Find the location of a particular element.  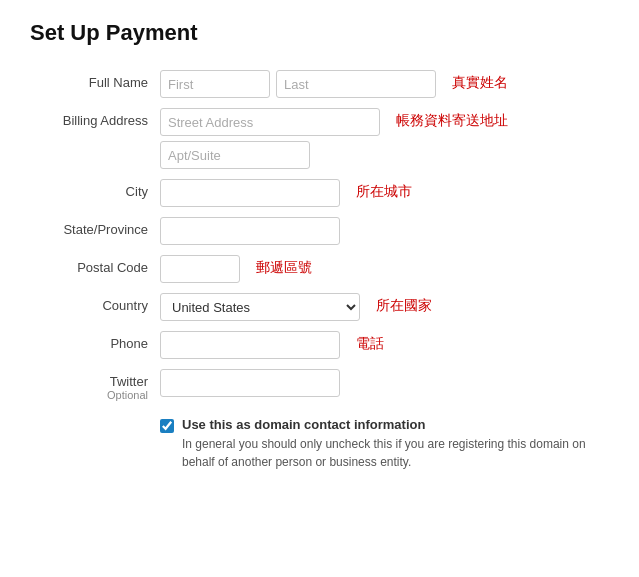

page-title: Set Up Payment is located at coordinates (320, 33).